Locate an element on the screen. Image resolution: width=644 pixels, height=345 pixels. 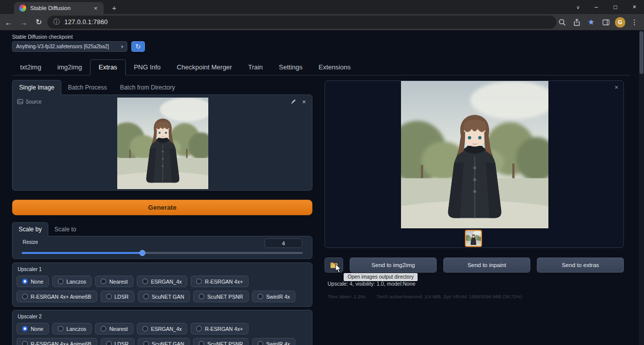
minimize-button: – is located at coordinates (596, 7).